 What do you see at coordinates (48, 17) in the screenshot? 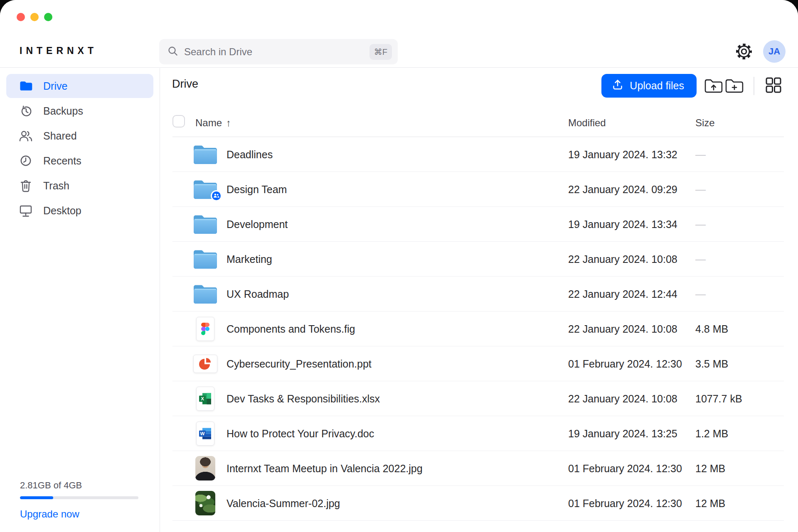
I see `zoom-window-button` at bounding box center [48, 17].